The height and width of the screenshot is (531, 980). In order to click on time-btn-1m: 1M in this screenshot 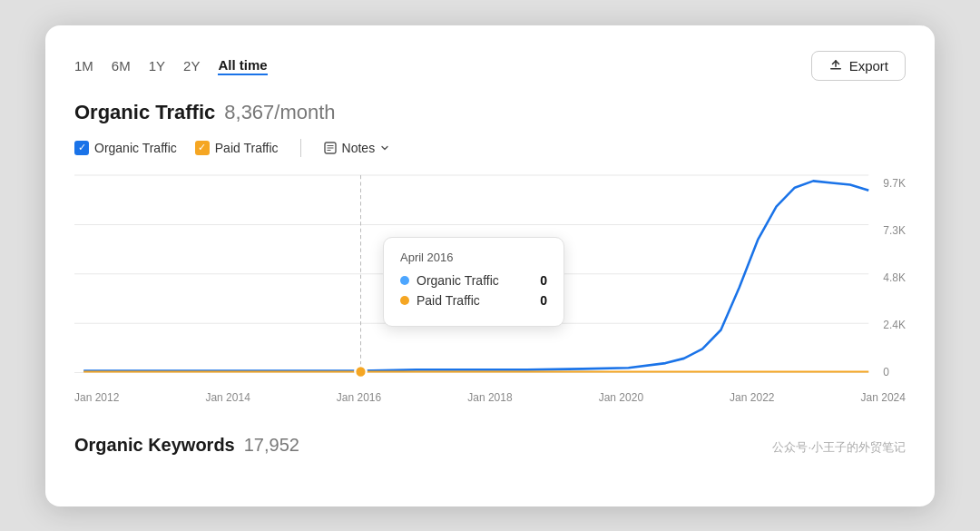, I will do `click(83, 65)`.